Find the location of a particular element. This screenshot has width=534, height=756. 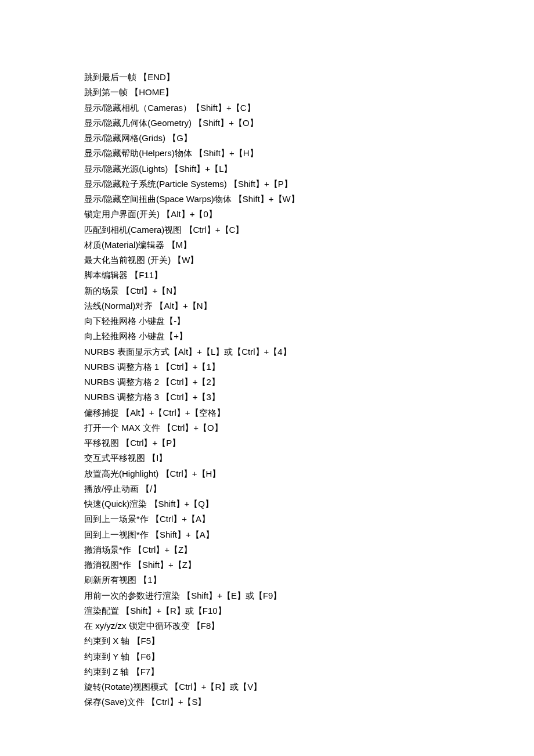

shortcut-item: 平移视图 【Ctrl】+【P】 is located at coordinates (309, 443).